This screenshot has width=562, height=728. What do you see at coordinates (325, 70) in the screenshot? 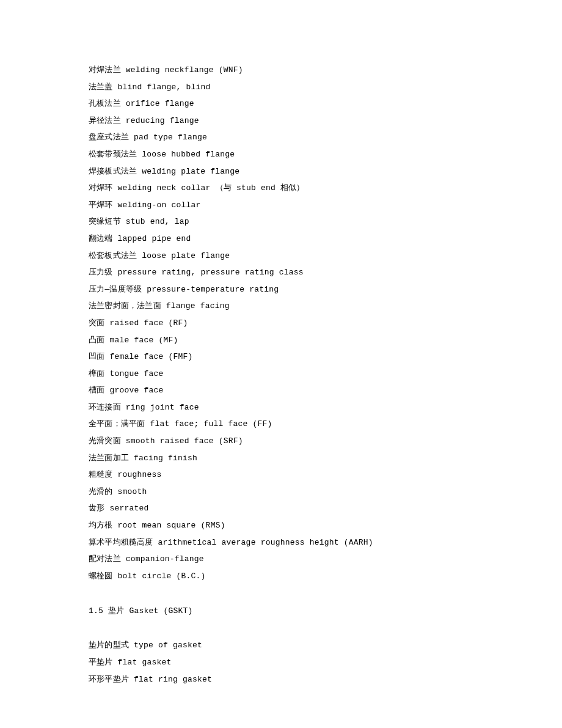
I see `text-line: 对焊法兰 welding neckflange (WNF)` at bounding box center [325, 70].